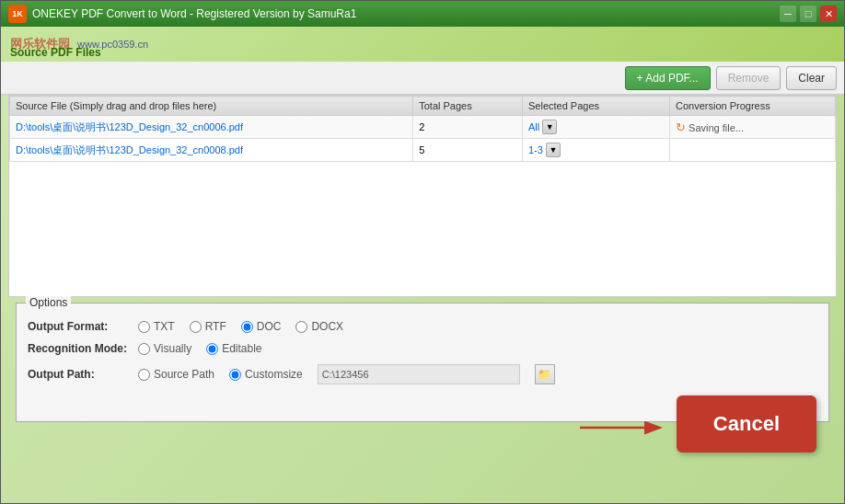 This screenshot has height=504, width=845. Describe the element at coordinates (129, 150) in the screenshot. I see `file-link-2: D:\tools\桌面\说明书\123D_Design_32_cn0008.pd…` at that location.